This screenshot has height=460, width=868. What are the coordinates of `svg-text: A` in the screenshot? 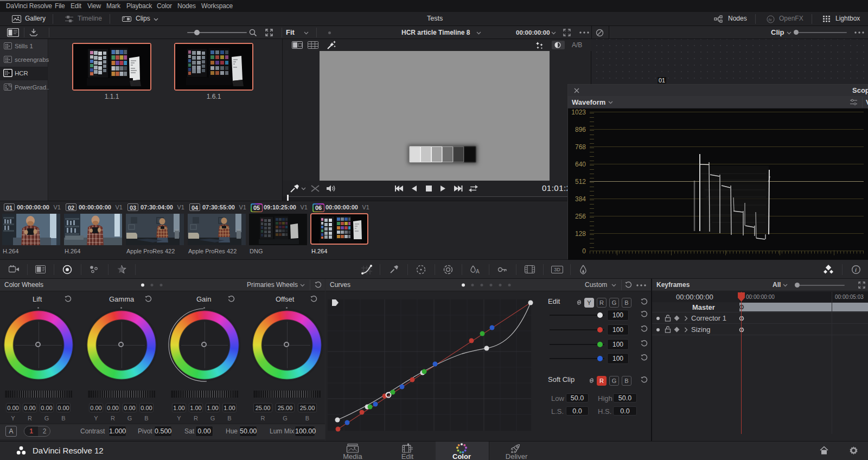 It's located at (477, 271).